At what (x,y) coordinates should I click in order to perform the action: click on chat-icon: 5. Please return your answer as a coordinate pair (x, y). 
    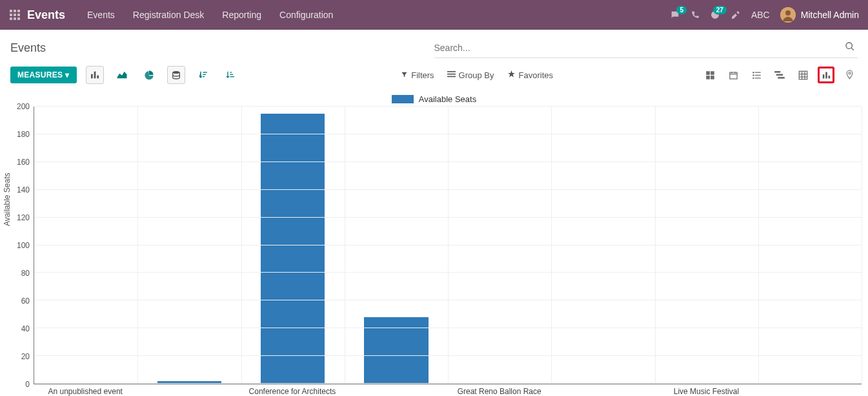
    Looking at the image, I should click on (675, 15).